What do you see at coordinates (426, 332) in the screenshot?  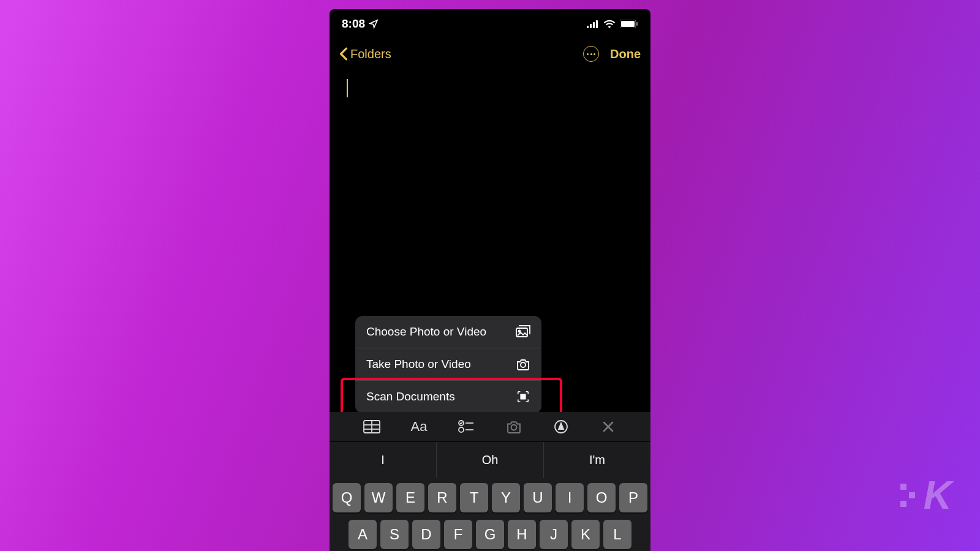 I see `menu-label: Choose Photo or Video` at bounding box center [426, 332].